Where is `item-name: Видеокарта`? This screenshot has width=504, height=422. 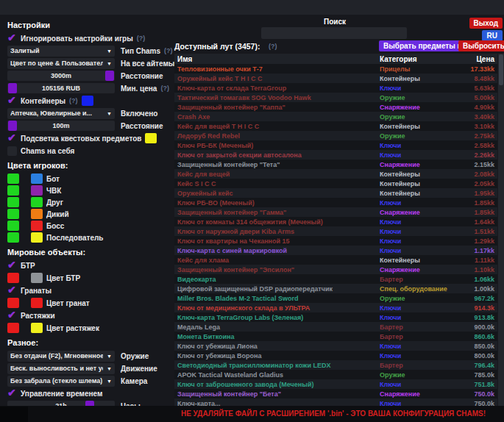
item-name: Видеокарта is located at coordinates (277, 279).